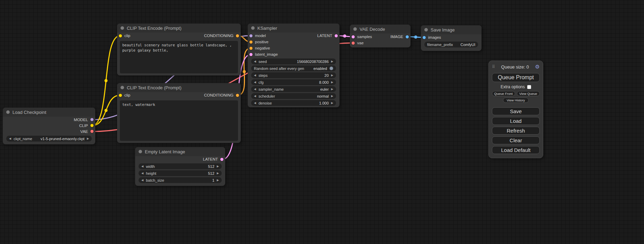 This screenshot has height=244, width=644. Describe the element at coordinates (294, 65) in the screenshot. I see `node-ksampler: KSampler model LATENT positive negative …` at that location.